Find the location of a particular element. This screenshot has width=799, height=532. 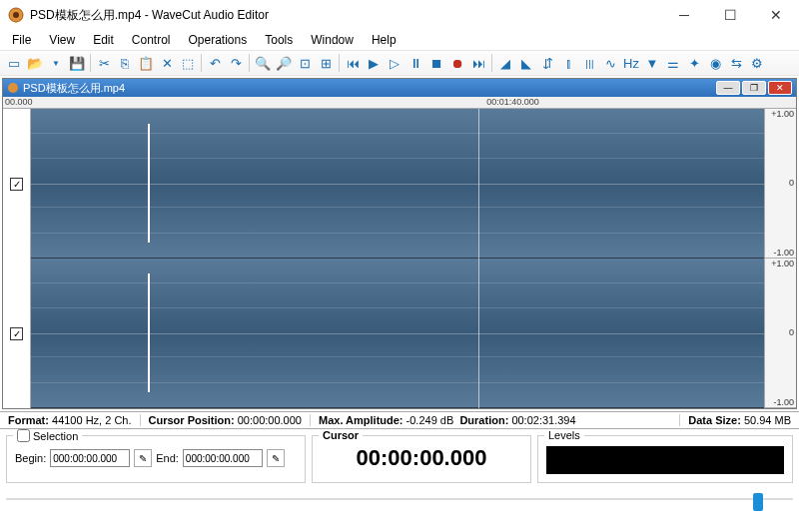

play-loop-icon: ▷ is located at coordinates (395, 63).